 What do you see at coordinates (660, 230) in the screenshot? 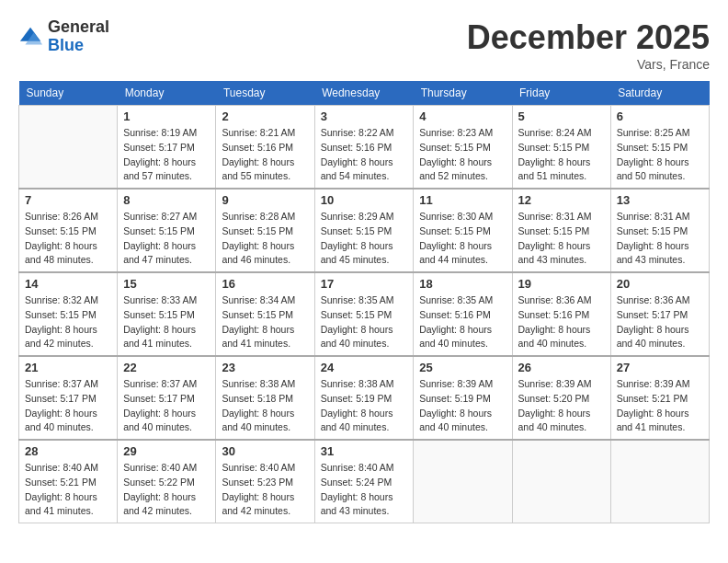
I see `calendar-cell: 13Sunrise: 8:31 AM Sunset: 5:15 PM Dayli…` at bounding box center [660, 230].